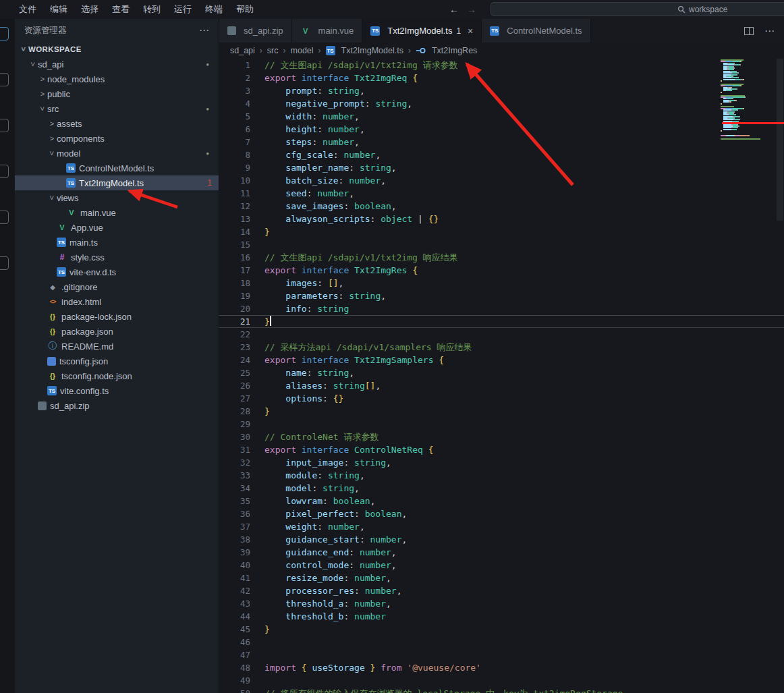  I want to click on split-editor-icon, so click(749, 31).